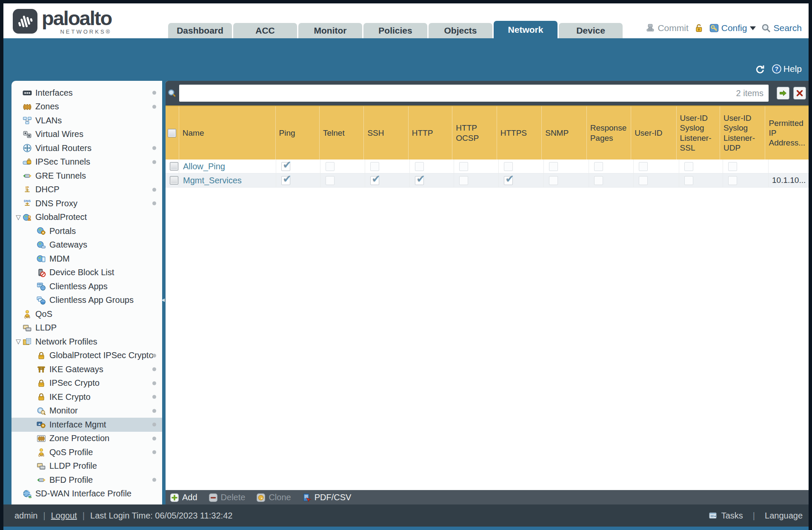  Describe the element at coordinates (699, 28) in the screenshot. I see `unlocked-padlock-icon` at that location.